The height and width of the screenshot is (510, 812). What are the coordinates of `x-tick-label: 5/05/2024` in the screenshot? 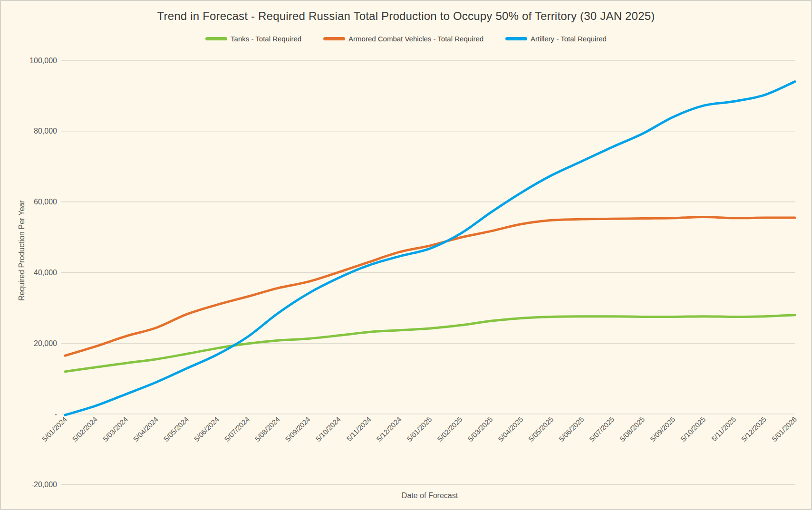 It's located at (176, 429).